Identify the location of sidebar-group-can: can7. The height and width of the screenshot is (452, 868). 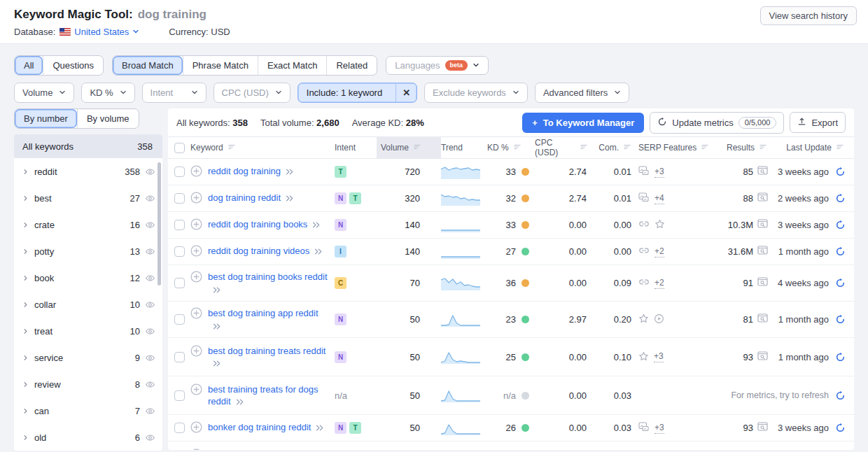
(88, 411).